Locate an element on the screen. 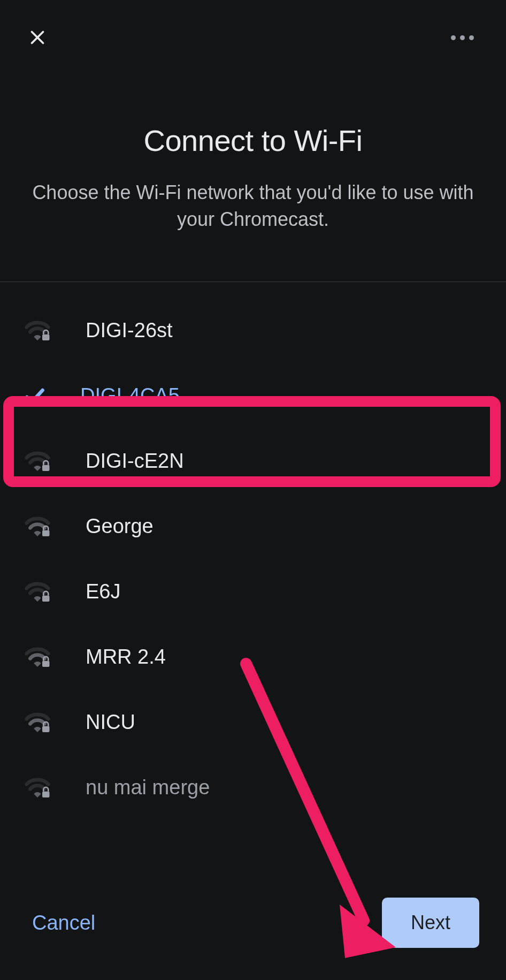 This screenshot has height=980, width=506. close-icon is located at coordinates (37, 37).